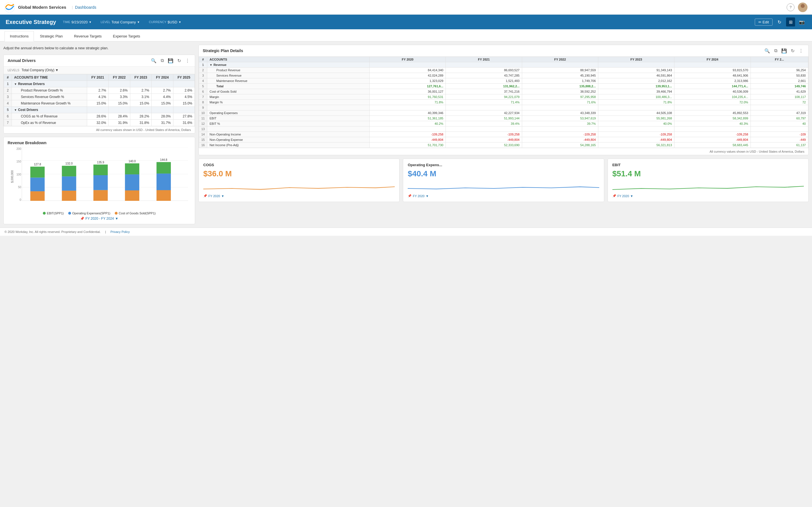 Image resolution: width=812 pixels, height=507 pixels. I want to click on table-row: 9, so click(504, 108).